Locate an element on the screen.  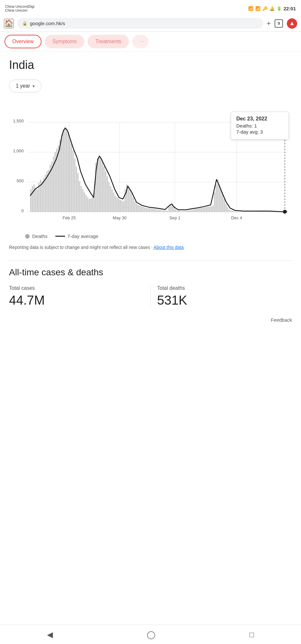
carrier2: China Unicom is located at coordinates (20, 10).